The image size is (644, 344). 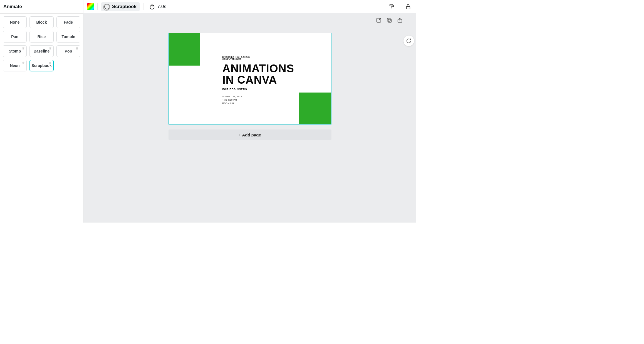 I want to click on paint-roller-icon, so click(x=392, y=7).